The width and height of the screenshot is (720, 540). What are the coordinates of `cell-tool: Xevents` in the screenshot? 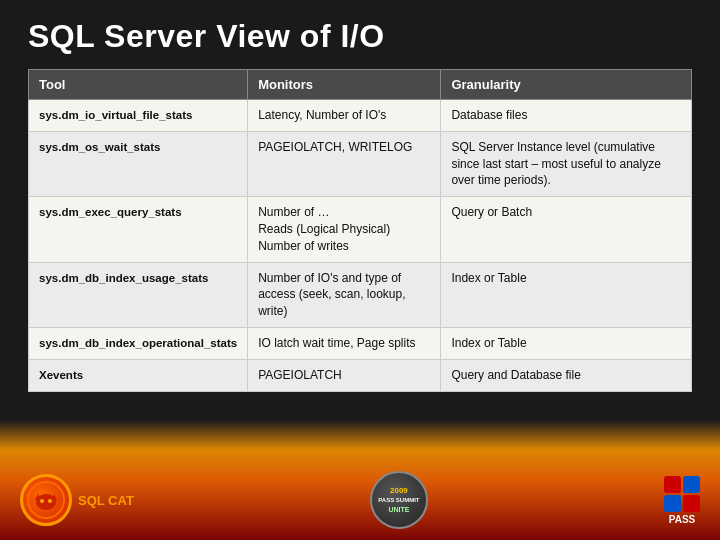 It's located at (138, 375).